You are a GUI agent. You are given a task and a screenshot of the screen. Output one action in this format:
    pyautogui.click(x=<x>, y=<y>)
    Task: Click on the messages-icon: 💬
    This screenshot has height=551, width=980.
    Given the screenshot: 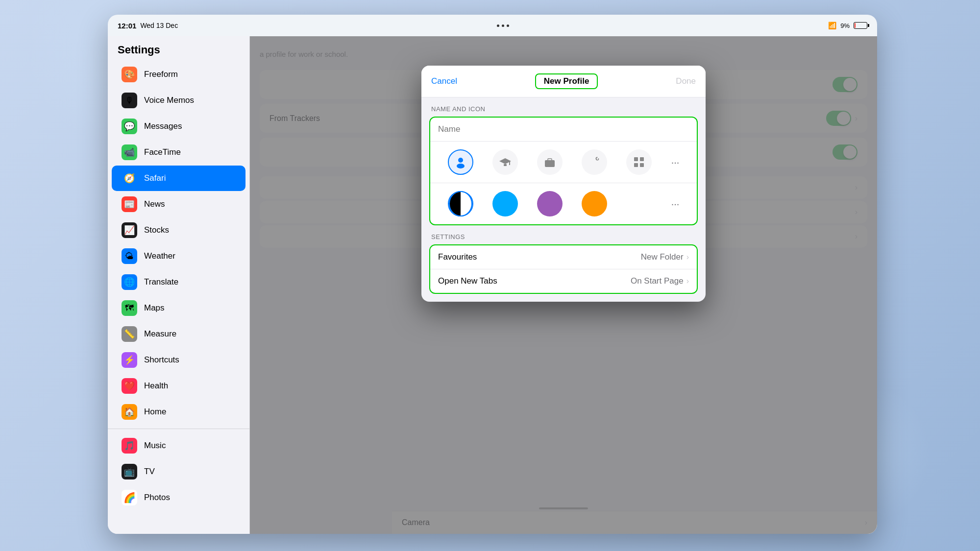 What is the action you would take?
    pyautogui.click(x=129, y=126)
    